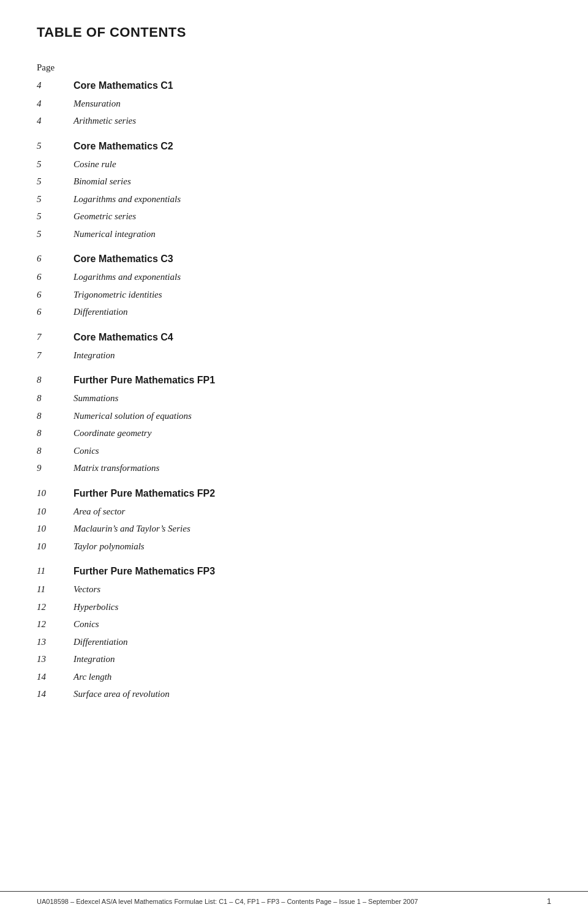  Describe the element at coordinates (312, 694) in the screenshot. I see `toc-section-item: Surface area of revolution` at that location.